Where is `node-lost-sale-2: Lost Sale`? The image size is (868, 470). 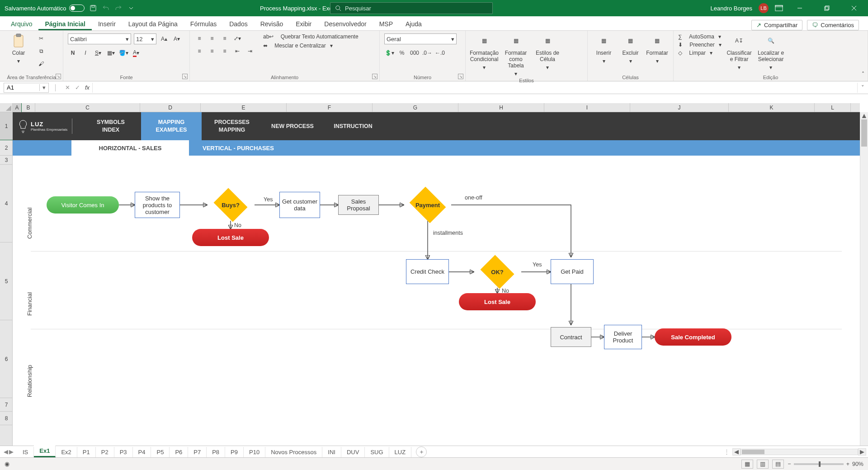 node-lost-sale-2: Lost Sale is located at coordinates (497, 302).